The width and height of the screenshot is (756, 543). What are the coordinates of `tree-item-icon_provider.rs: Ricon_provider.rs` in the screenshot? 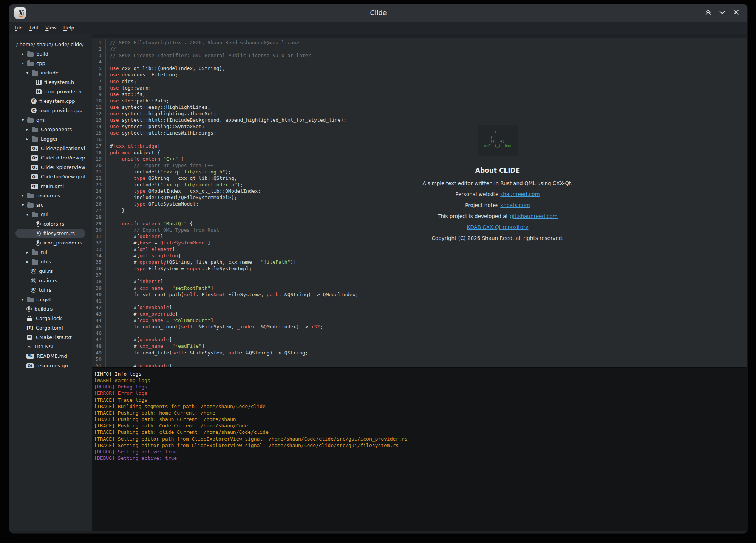 It's located at (51, 243).